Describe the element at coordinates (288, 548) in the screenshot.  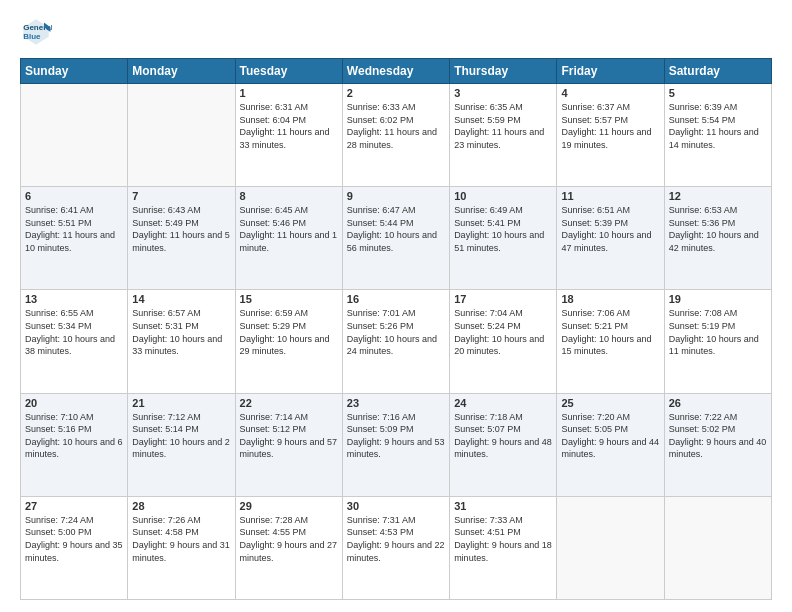
I see `calendar-cell: 29Sunrise: 7:28 AMSunset: 4:55 PMDayligh…` at that location.